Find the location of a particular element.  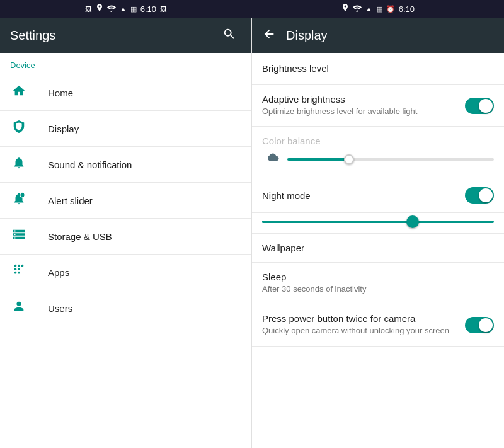

status-bar: 🖼 ▲ ▦ 6:10 🖼 ▲ ▦ ⏰ 6:10 is located at coordinates (252, 9).